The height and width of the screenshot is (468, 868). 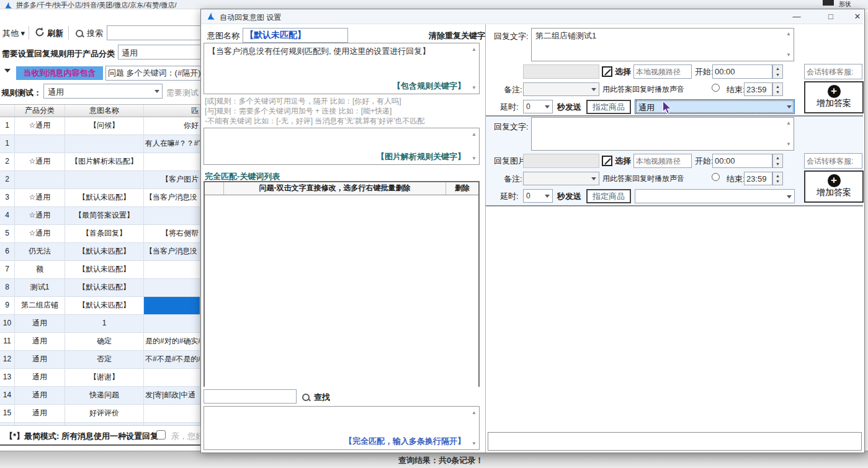 I want to click on start-time-input, so click(x=742, y=72).